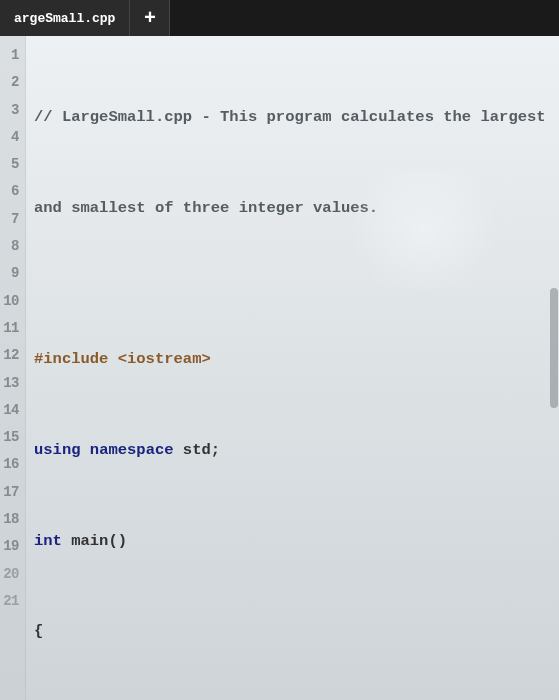 This screenshot has height=700, width=559. What do you see at coordinates (10, 356) in the screenshot?
I see `line-number: 12` at bounding box center [10, 356].